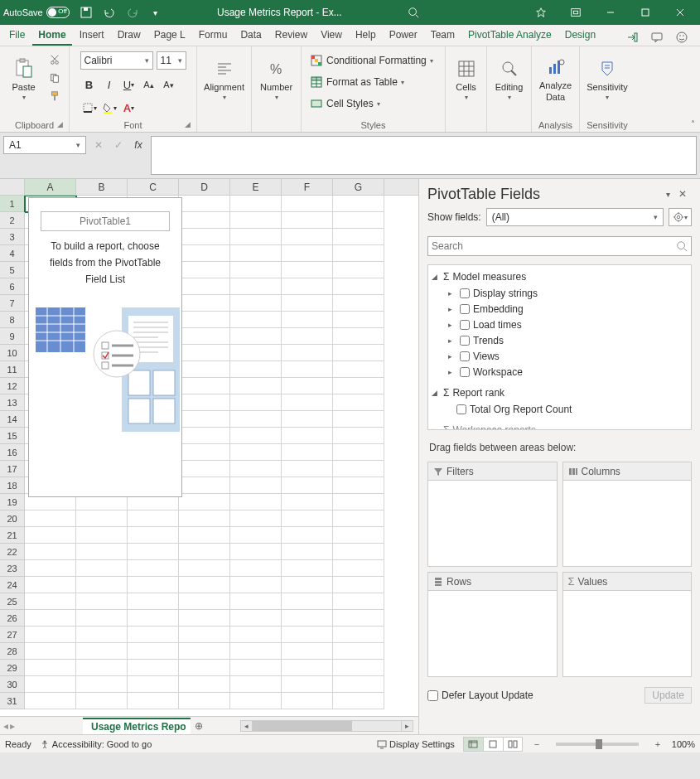 The width and height of the screenshot is (700, 779). What do you see at coordinates (12, 602) in the screenshot?
I see `row-header: 25` at bounding box center [12, 602].